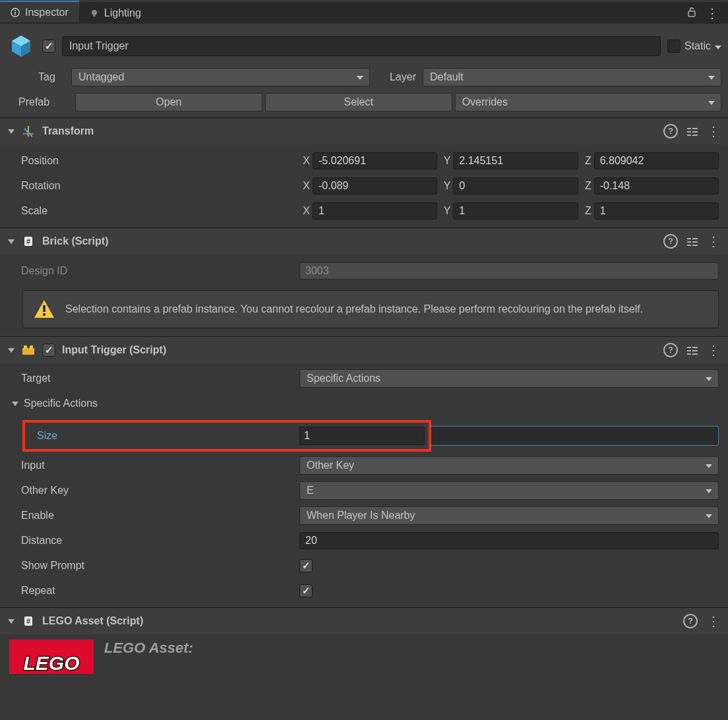 The width and height of the screenshot is (728, 720). Describe the element at coordinates (516, 161) in the screenshot. I see `position-y-input: 2.145151` at that location.